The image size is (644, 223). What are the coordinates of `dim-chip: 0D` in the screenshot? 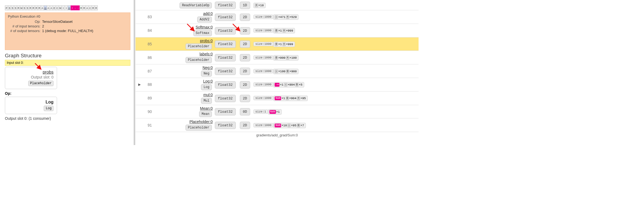 It's located at (245, 112).